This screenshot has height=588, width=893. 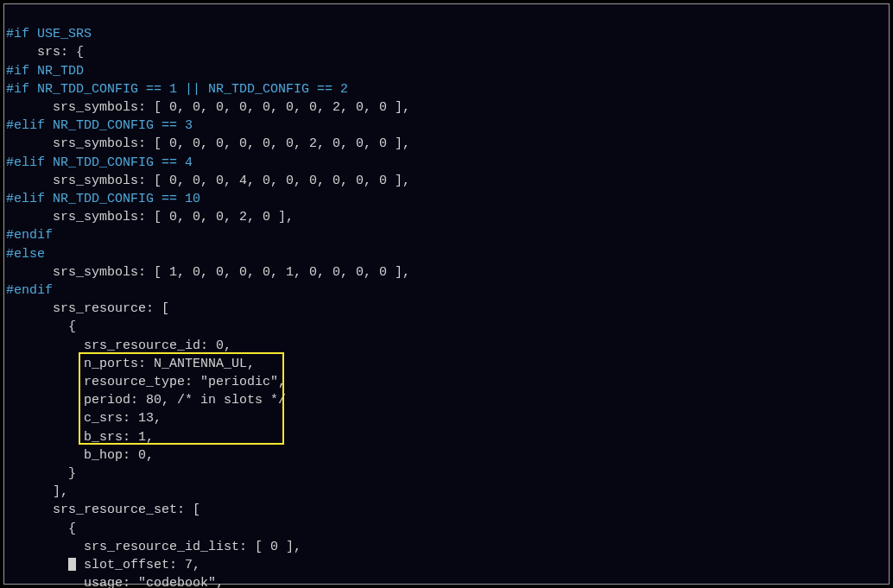 What do you see at coordinates (119, 162) in the screenshot?
I see `code-text: NR_TDD_CONFIG == 4` at bounding box center [119, 162].